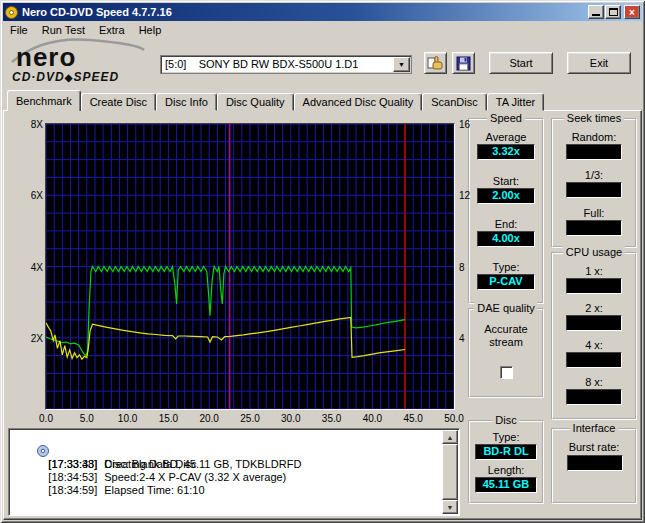 The image size is (645, 523). I want to click on cpu-2x-value, so click(594, 323).